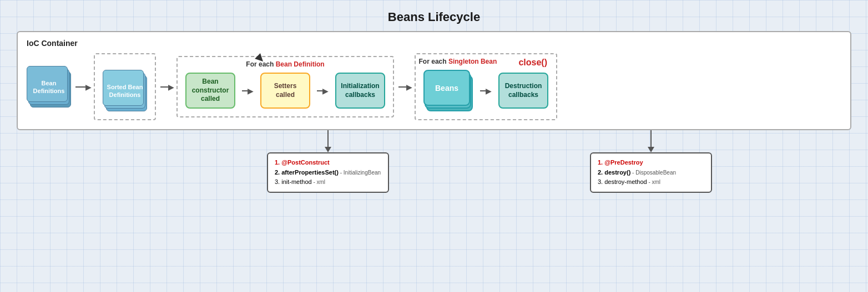 Image resolution: width=868 pixels, height=292 pixels. Describe the element at coordinates (323, 91) in the screenshot. I see `arrow-4: ▶` at that location.